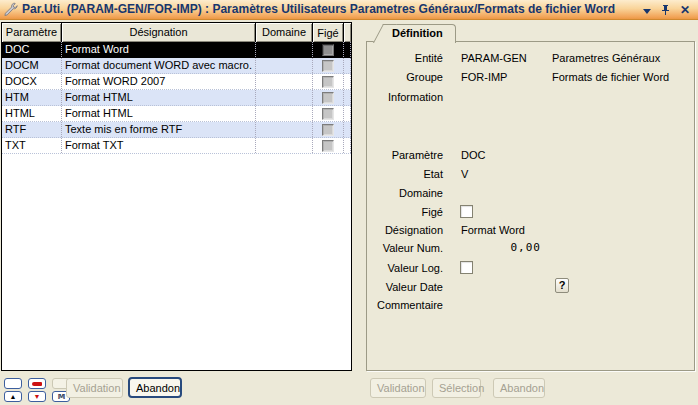  I want to click on fige-label: Figé, so click(407, 212).